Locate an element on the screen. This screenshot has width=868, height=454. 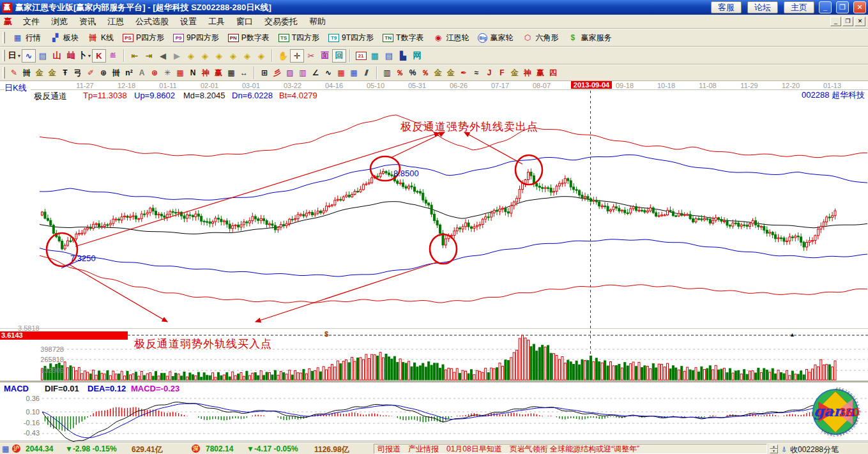
winner-service-button: $赢家服务 is located at coordinates (589, 38).